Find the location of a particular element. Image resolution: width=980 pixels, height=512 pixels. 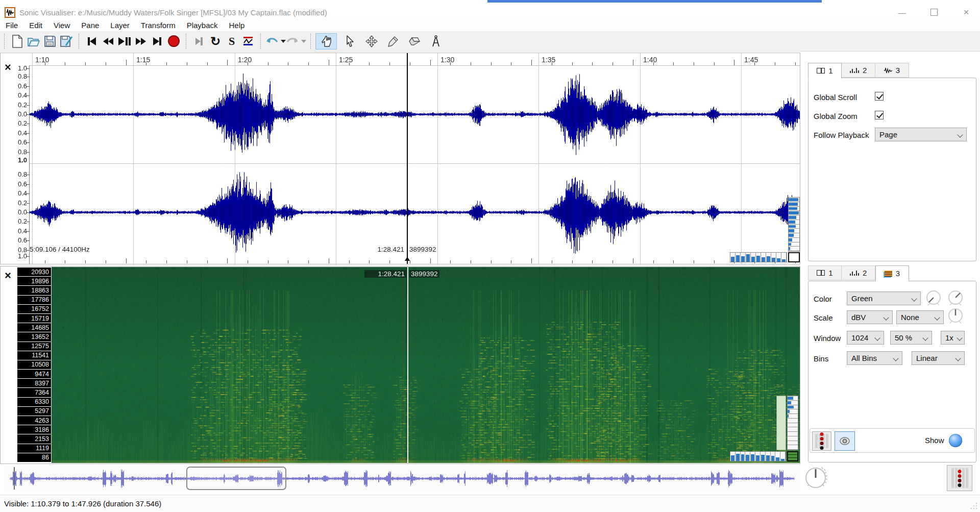

menu-transform: Transform is located at coordinates (158, 26).